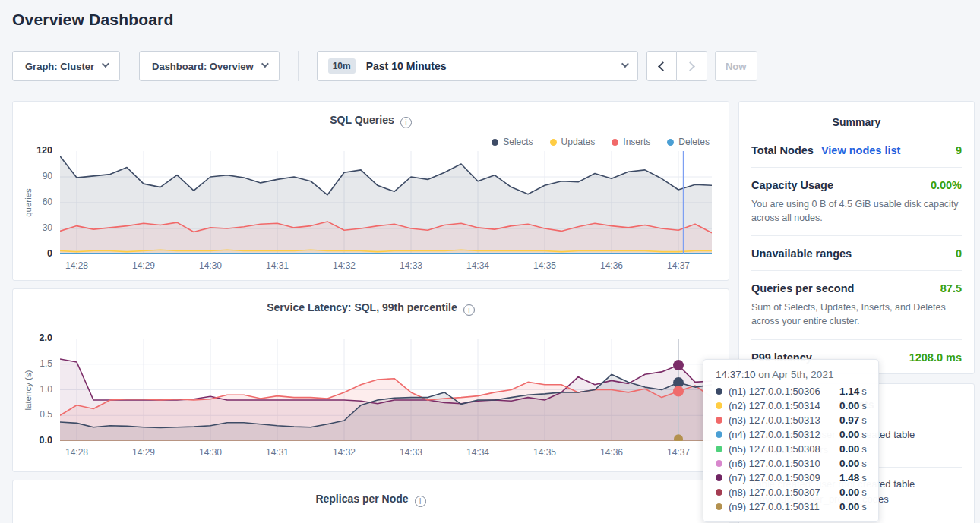 The image size is (980, 523). I want to click on tooltip-timestamp: 14:37:10 on Apr 5th, 2021, so click(792, 375).